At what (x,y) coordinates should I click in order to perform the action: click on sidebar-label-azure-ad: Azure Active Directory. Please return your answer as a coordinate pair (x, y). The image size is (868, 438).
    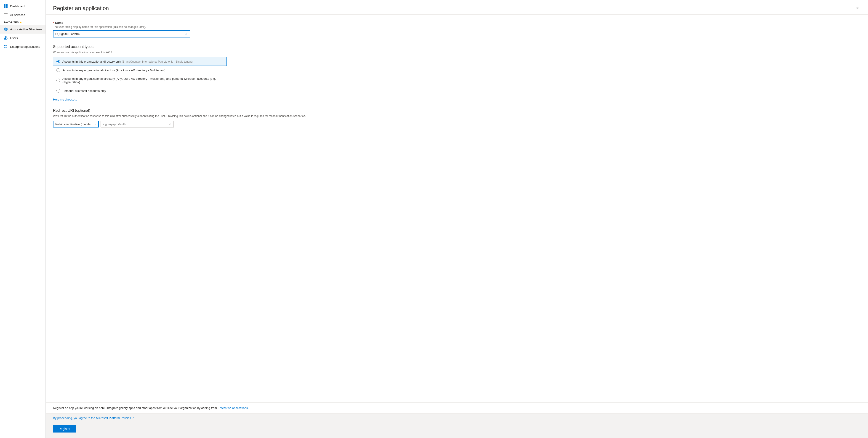
    Looking at the image, I should click on (26, 29).